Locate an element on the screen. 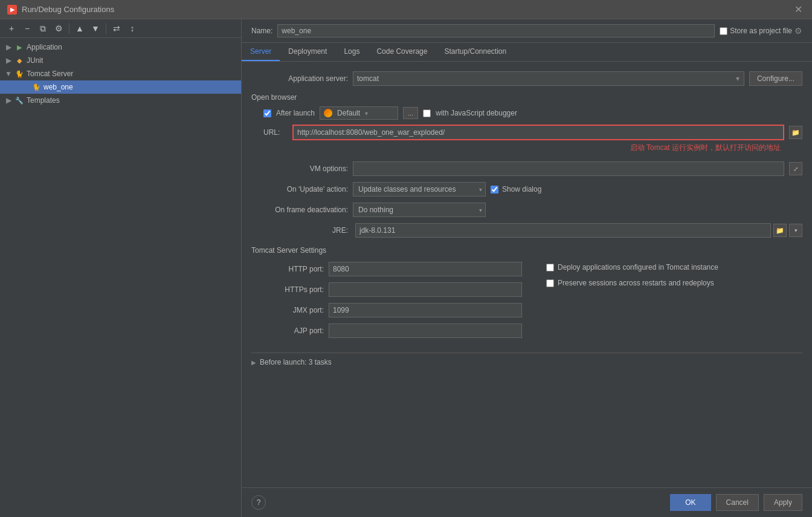 Image resolution: width=812 pixels, height=517 pixels. footer-buttons: OK Cancel Apply is located at coordinates (736, 502).